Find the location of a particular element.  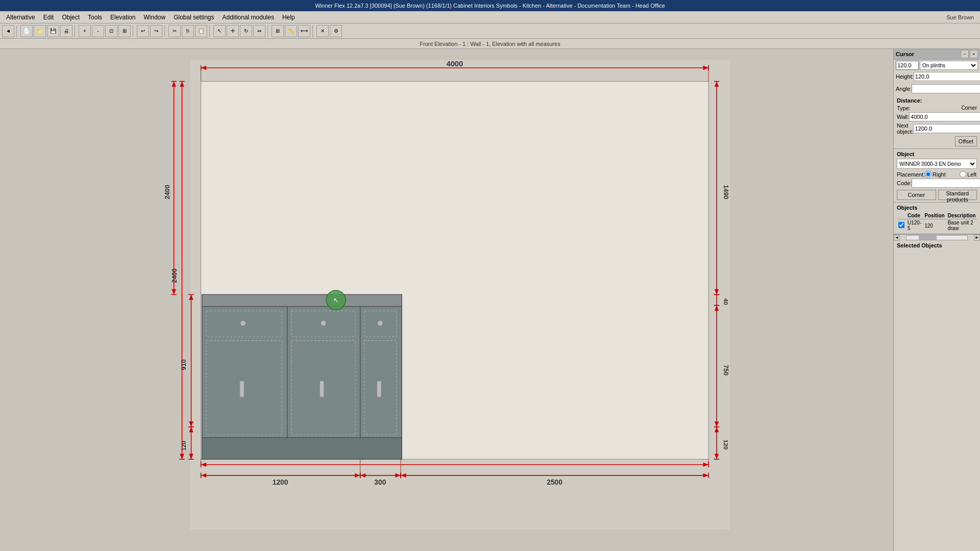

objects-scrollbar: ◄ ► is located at coordinates (937, 237).